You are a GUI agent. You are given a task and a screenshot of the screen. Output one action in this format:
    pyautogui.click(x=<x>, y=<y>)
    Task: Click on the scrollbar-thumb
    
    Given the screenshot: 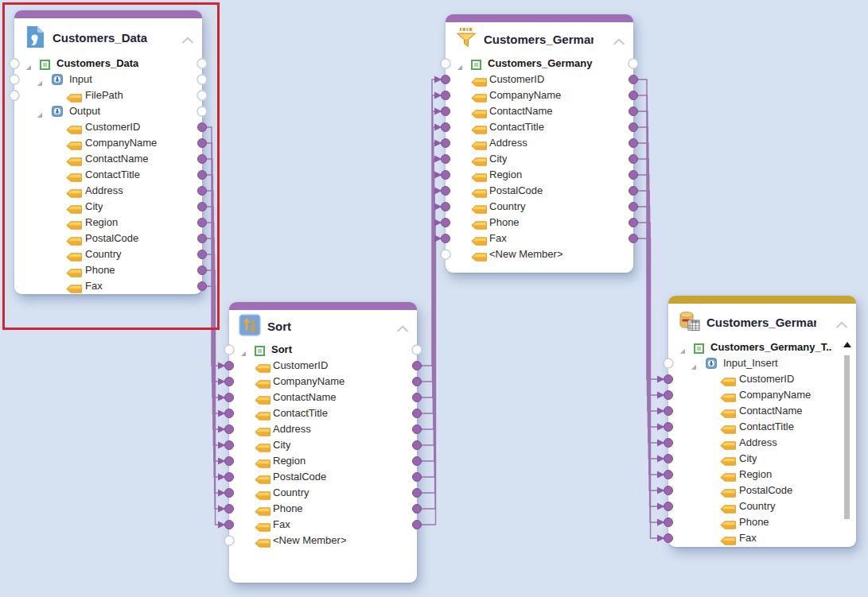 What is the action you would take?
    pyautogui.click(x=847, y=437)
    